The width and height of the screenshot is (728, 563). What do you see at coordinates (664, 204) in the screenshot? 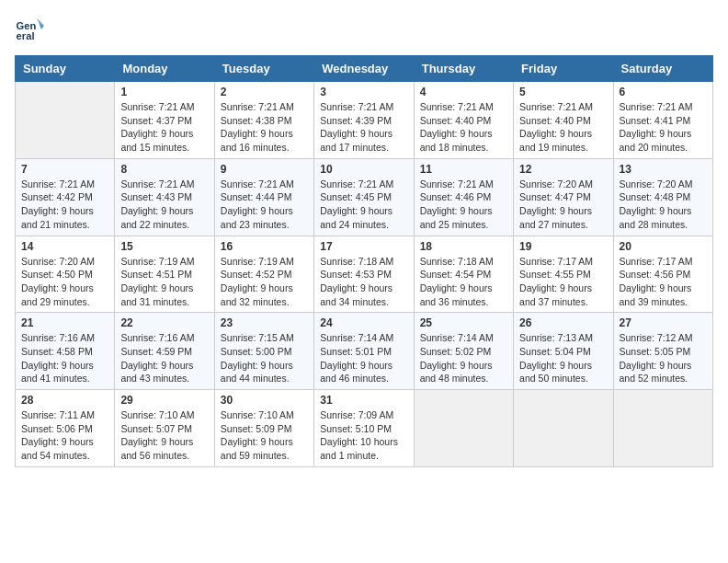
I see `day-info: Sunrise: 7:20 AMSunset: 4:48 PMDaylight:…` at bounding box center [664, 204].